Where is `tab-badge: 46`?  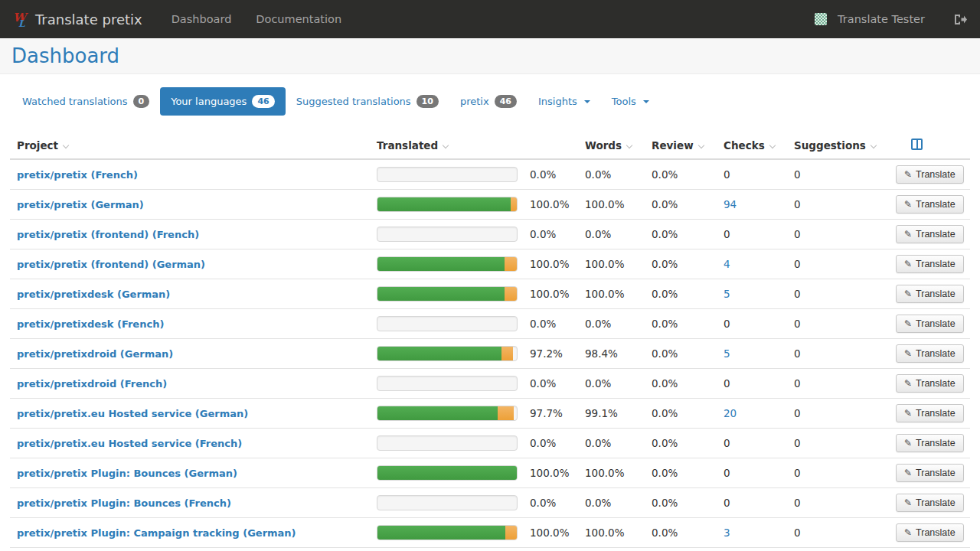
tab-badge: 46 is located at coordinates (505, 101).